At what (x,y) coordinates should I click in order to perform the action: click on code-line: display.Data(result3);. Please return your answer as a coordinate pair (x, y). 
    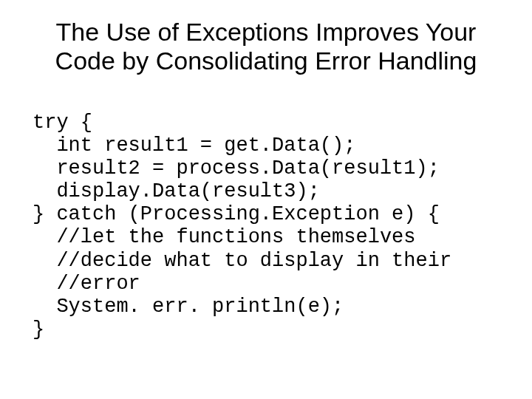
    Looking at the image, I should click on (176, 191).